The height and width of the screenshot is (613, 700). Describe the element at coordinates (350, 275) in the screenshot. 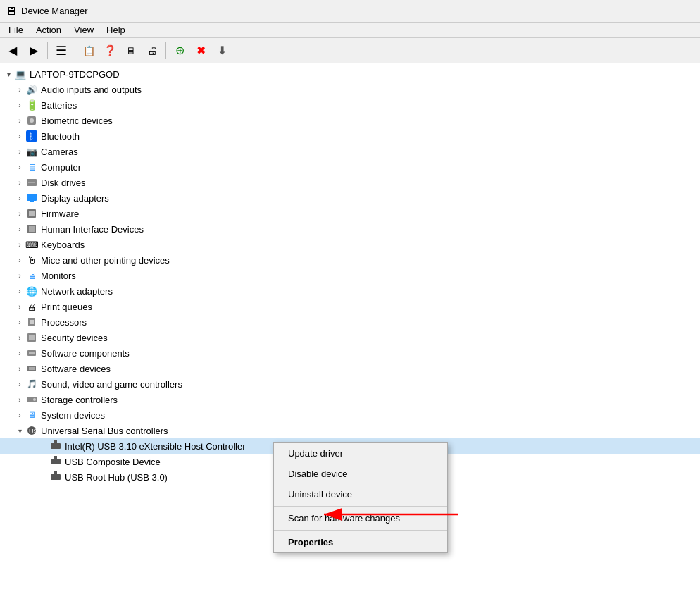

I see `tree-item-monitors: › 🖥 Monitors` at that location.